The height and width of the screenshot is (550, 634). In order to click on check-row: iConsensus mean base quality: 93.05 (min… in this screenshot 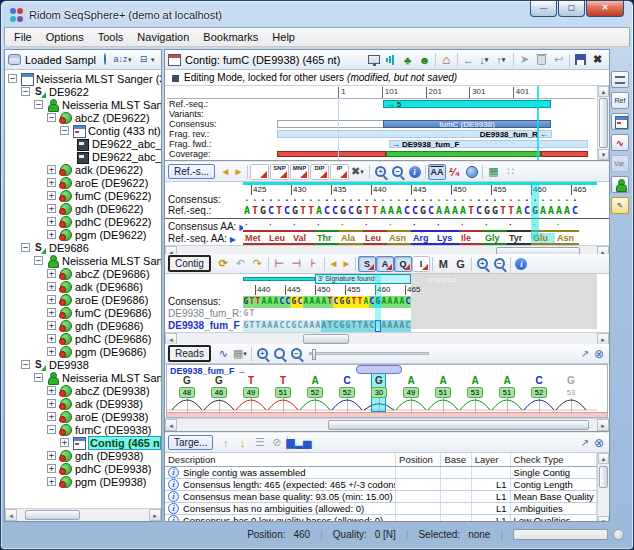, I will do `click(381, 497)`.